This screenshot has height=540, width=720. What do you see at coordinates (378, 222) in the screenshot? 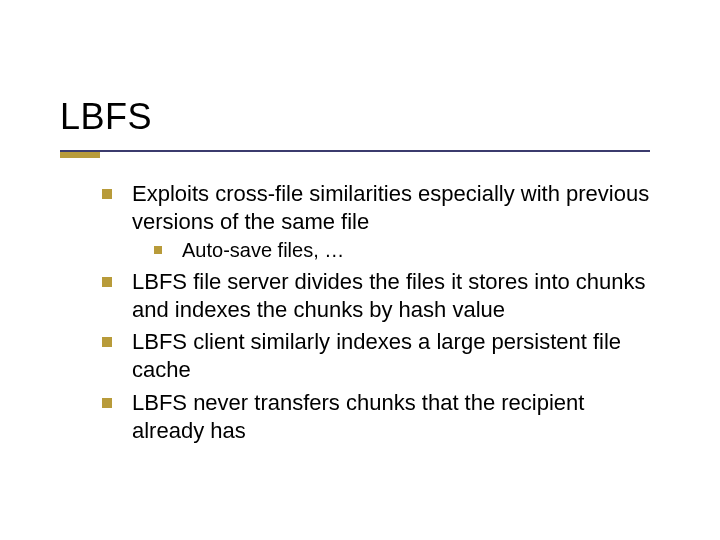
I see `list-item: Exploits cross-file similarities especia…` at bounding box center [378, 222].